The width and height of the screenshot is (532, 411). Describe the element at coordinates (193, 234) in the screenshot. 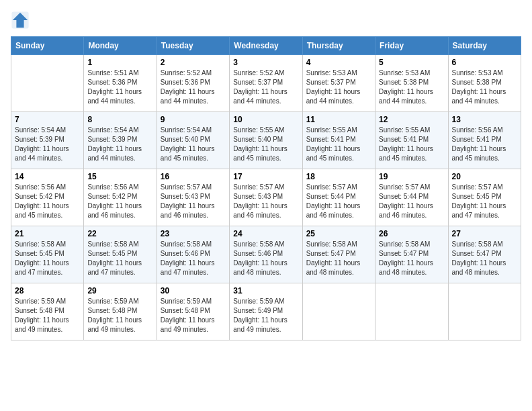

I see `day-number: 23` at that location.